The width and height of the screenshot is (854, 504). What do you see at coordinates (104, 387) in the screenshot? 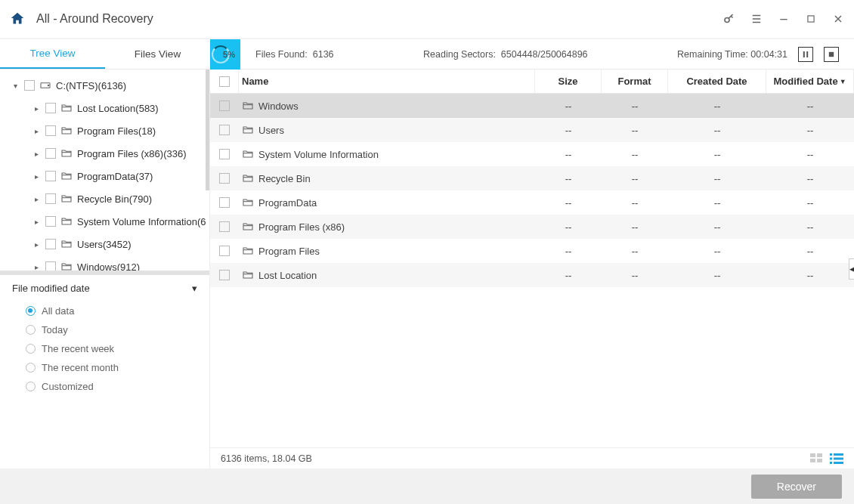
I see `filter-option: Customized` at bounding box center [104, 387].